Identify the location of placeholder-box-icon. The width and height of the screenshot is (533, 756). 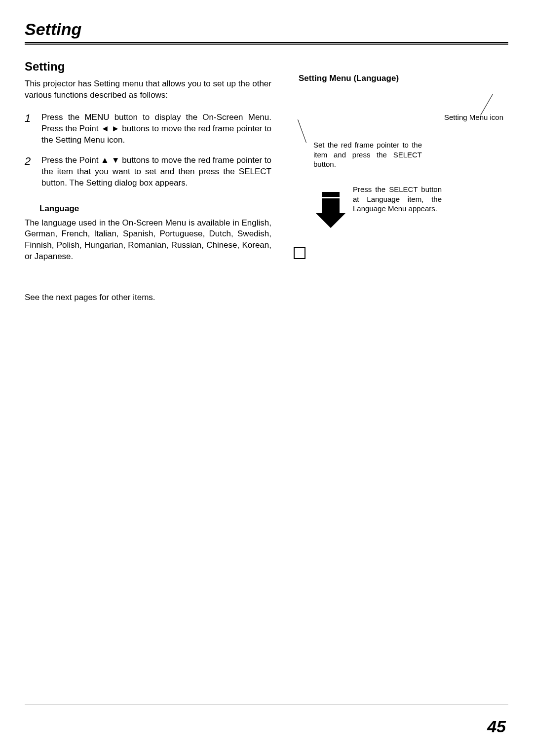
(300, 253).